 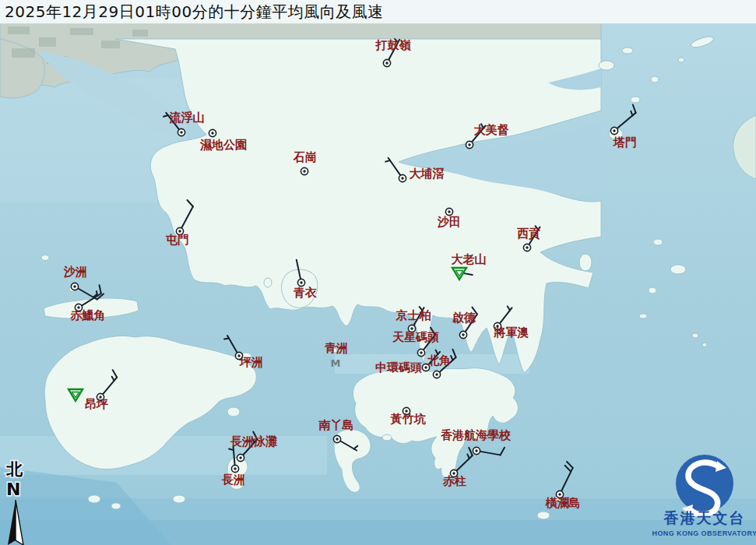 I want to click on station-label-lau-fau-shan: 流浮山, so click(x=187, y=118).